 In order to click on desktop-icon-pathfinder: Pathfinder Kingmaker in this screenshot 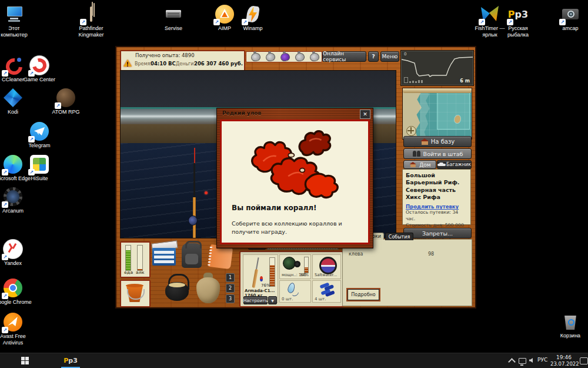, I will do `click(91, 21)`.